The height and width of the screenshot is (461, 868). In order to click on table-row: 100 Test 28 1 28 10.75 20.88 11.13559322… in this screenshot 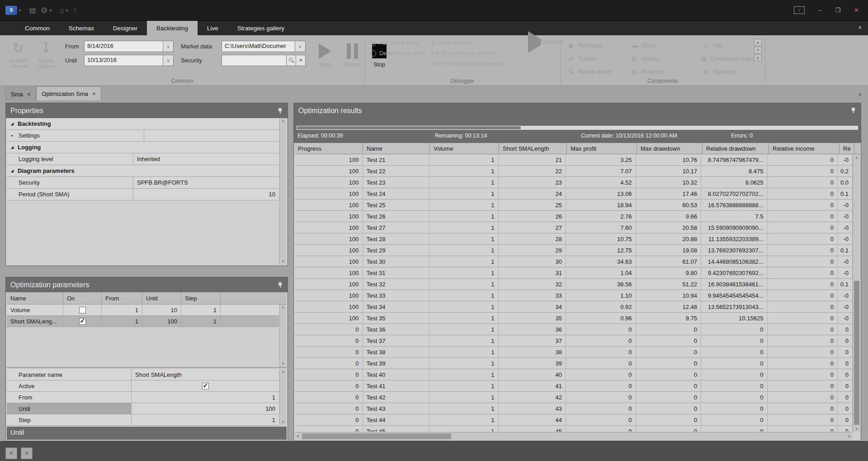, I will do `click(573, 239)`.